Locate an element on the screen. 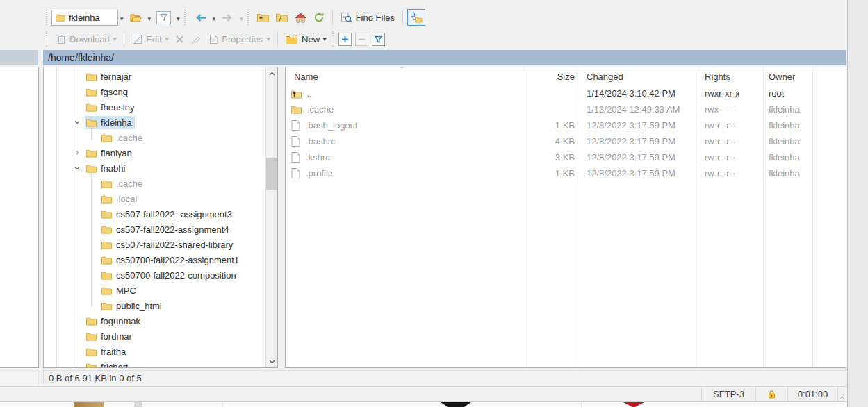 The image size is (868, 407). tree-item-mpc: MPC is located at coordinates (154, 290).